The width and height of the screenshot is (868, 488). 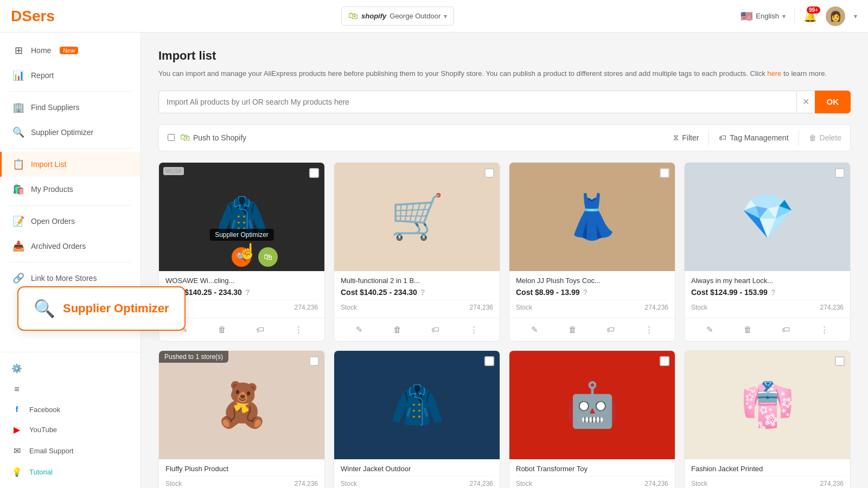 What do you see at coordinates (242, 405) in the screenshot?
I see `product-image-5: Pushed to 1 store(s) 🧸` at bounding box center [242, 405].